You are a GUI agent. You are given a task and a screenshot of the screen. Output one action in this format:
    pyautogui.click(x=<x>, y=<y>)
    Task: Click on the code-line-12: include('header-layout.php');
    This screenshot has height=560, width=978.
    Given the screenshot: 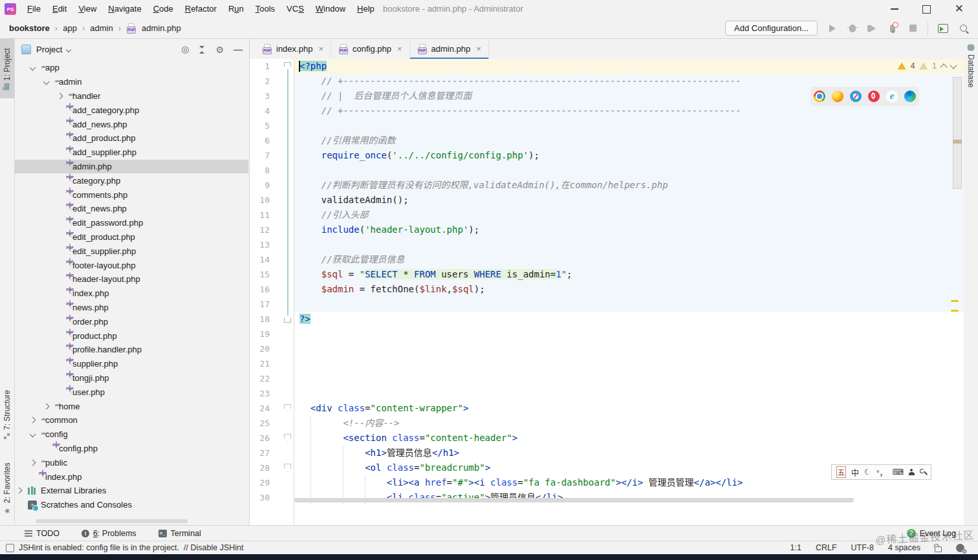 What is the action you would take?
    pyautogui.click(x=629, y=230)
    